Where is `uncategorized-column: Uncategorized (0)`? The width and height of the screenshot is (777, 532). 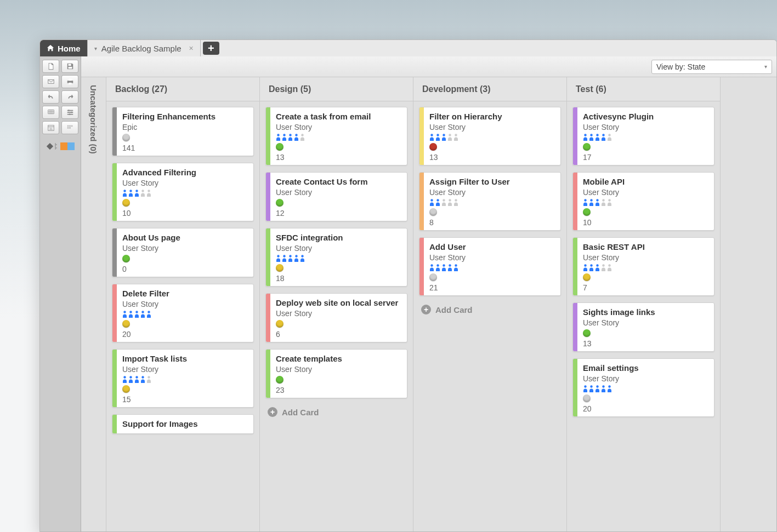
uncategorized-column: Uncategorized (0) is located at coordinates (94, 305).